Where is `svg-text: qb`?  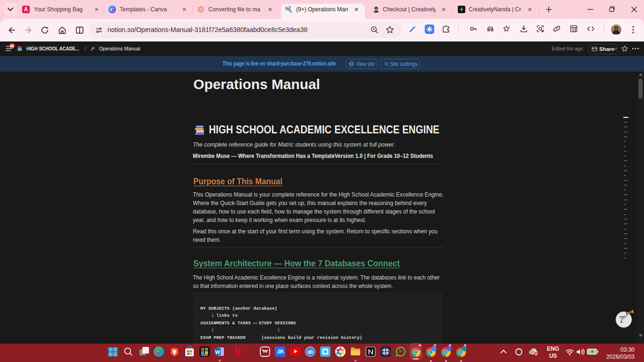
svg-text: qb is located at coordinates (310, 352).